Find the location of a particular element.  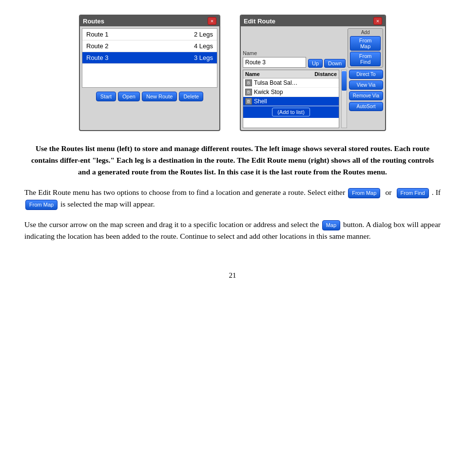

inline-from-map: From Map is located at coordinates (364, 193).